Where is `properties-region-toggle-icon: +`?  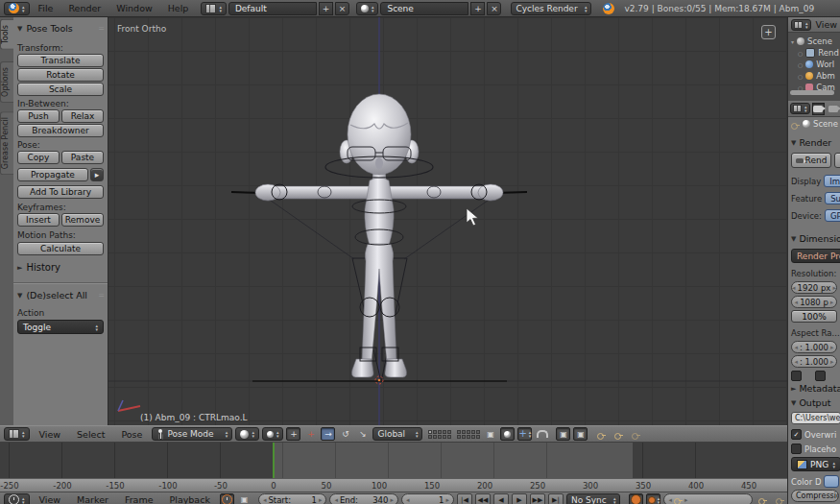
properties-region-toggle-icon: + is located at coordinates (768, 33).